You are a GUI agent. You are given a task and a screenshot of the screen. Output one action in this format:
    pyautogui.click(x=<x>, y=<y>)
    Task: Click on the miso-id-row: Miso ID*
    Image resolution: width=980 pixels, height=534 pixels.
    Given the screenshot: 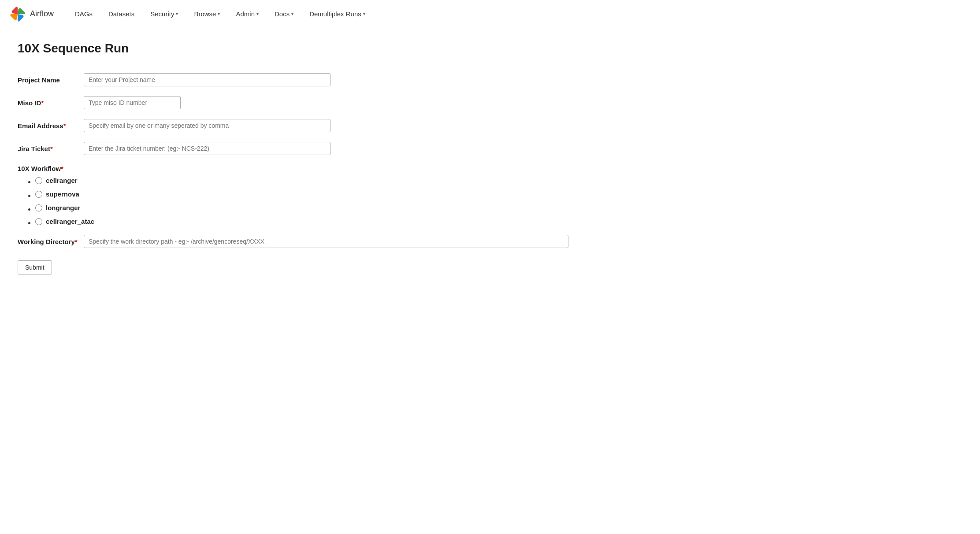 What is the action you would take?
    pyautogui.click(x=308, y=103)
    